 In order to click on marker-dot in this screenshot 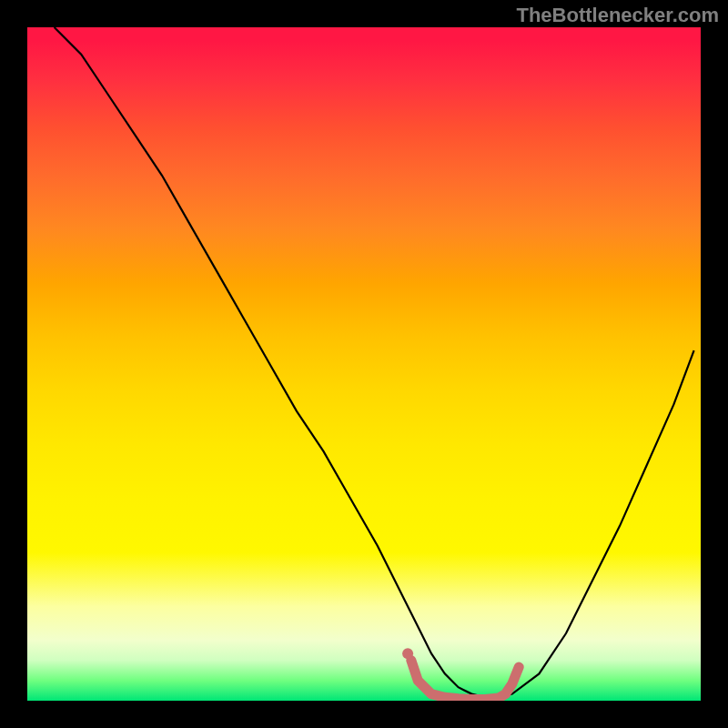, I will do `click(408, 653)`.